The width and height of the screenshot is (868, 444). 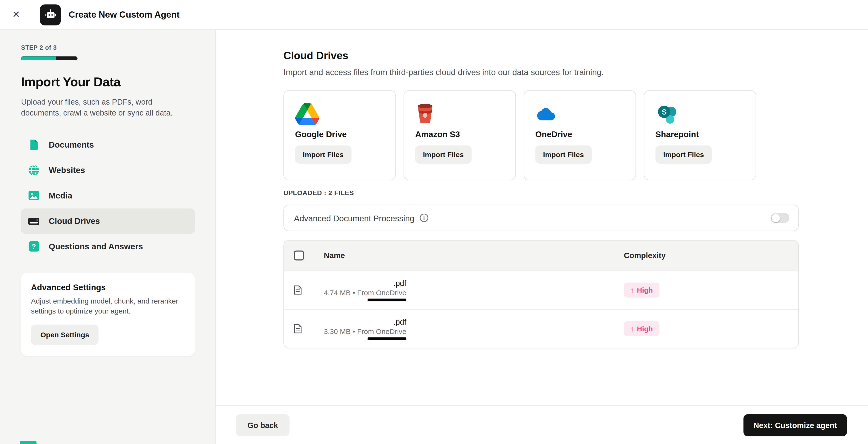 I want to click on provider-card-onedrive: OneDrive Import Files, so click(x=580, y=135).